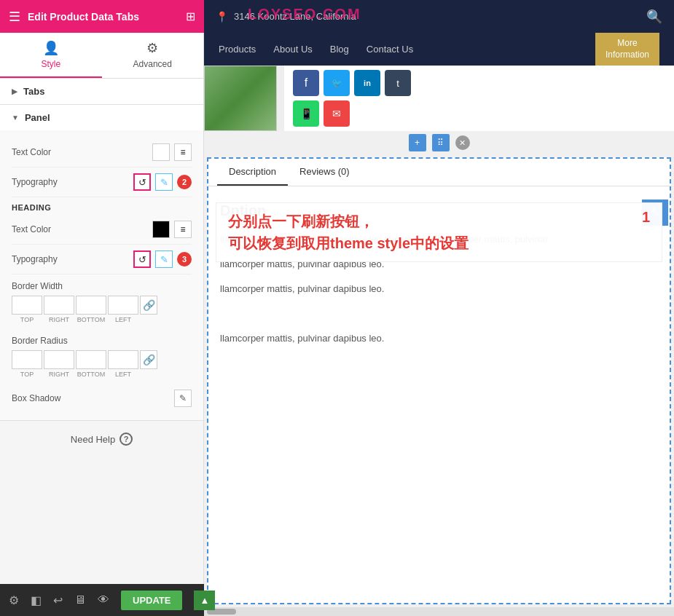  What do you see at coordinates (153, 55) in the screenshot?
I see `tab-advanced: ⚙ Advanced` at bounding box center [153, 55].